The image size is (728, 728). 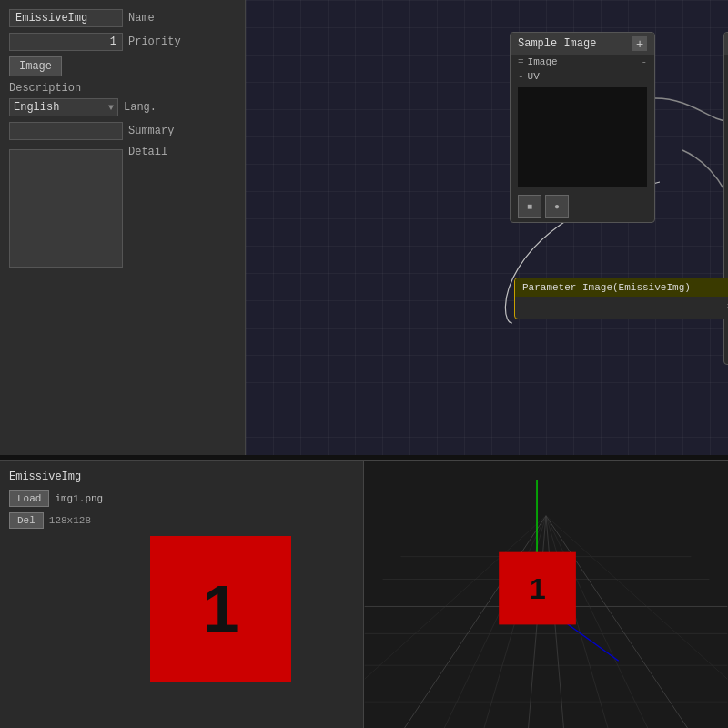 I want to click on sample-image-title: Sample Image, so click(x=557, y=44).